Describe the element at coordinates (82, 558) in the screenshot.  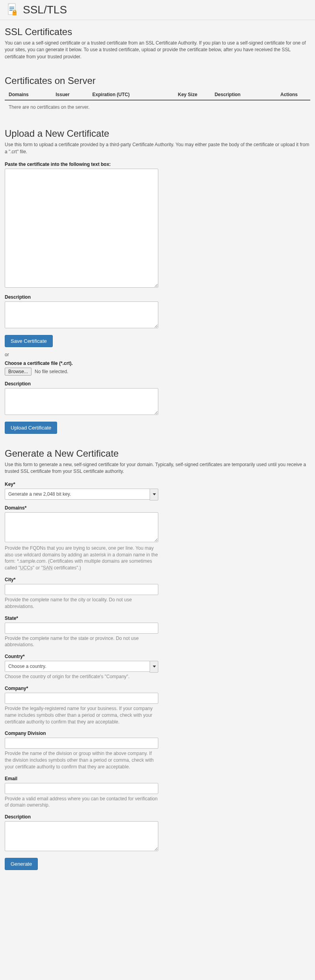
I see `domains-help: Provide the FQDNs that you are trying to…` at that location.